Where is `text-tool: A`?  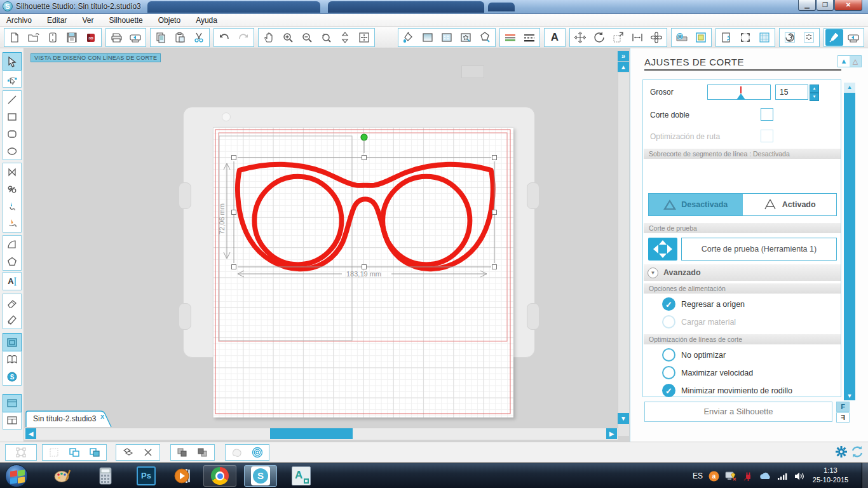 text-tool: A is located at coordinates (12, 281).